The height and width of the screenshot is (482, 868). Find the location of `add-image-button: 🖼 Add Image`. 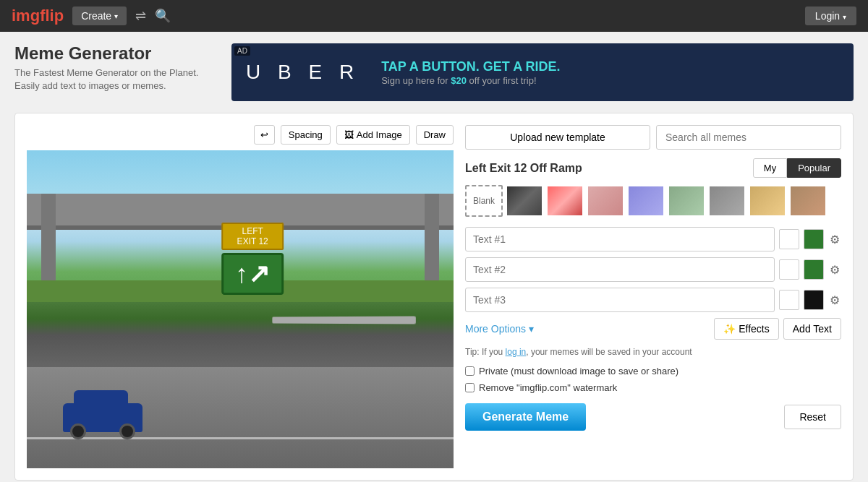

add-image-button: 🖼 Add Image is located at coordinates (373, 134).